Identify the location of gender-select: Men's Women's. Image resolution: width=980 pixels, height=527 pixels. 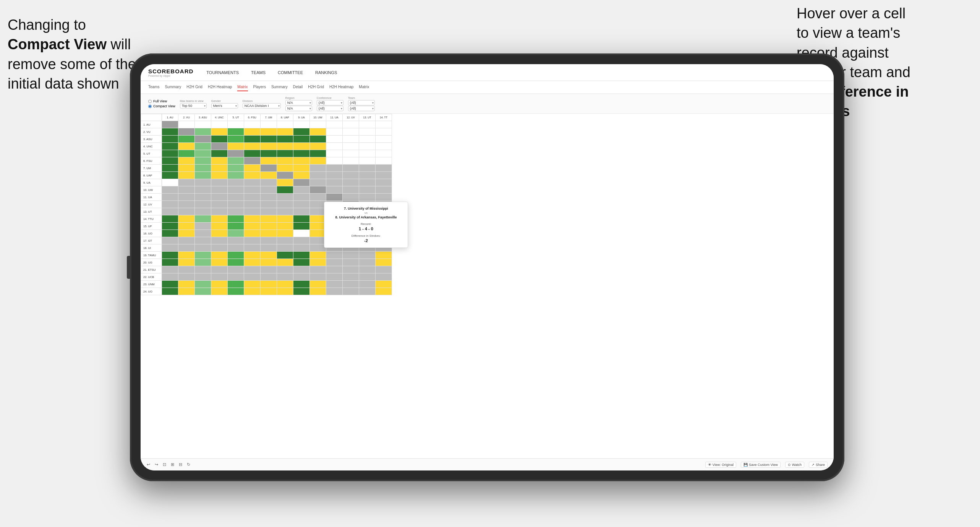
(225, 106).